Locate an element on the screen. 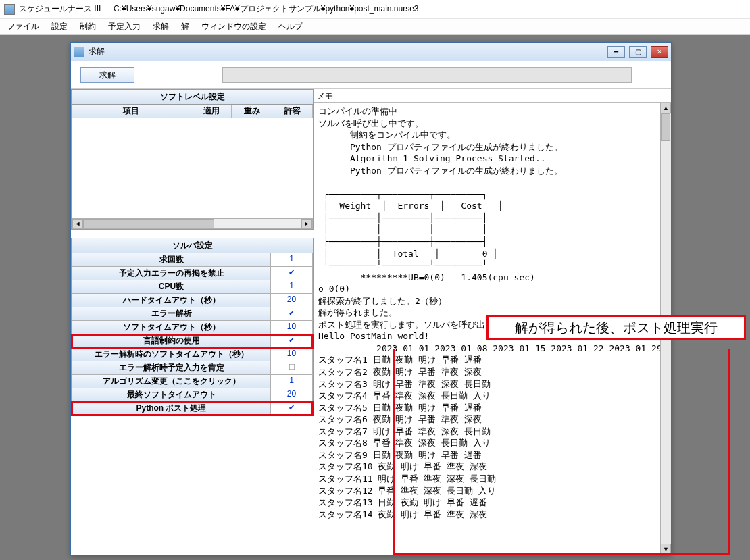 This screenshot has height=560, width=750. minimize-button: ━ is located at coordinates (616, 52).